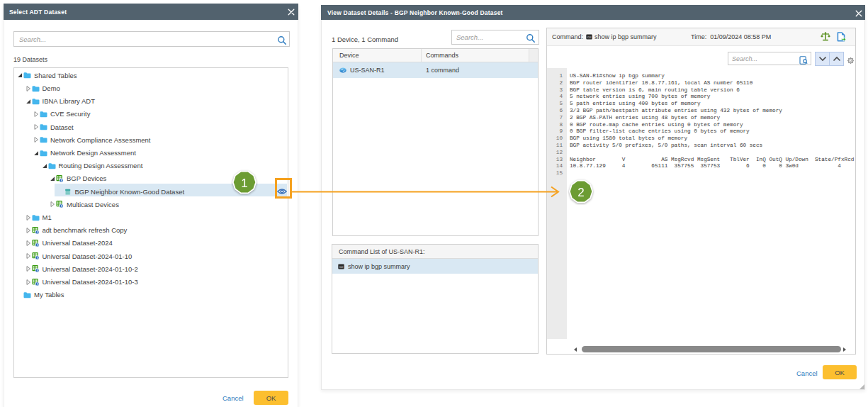  Describe the element at coordinates (244, 183) in the screenshot. I see `svg-text: 1` at that location.